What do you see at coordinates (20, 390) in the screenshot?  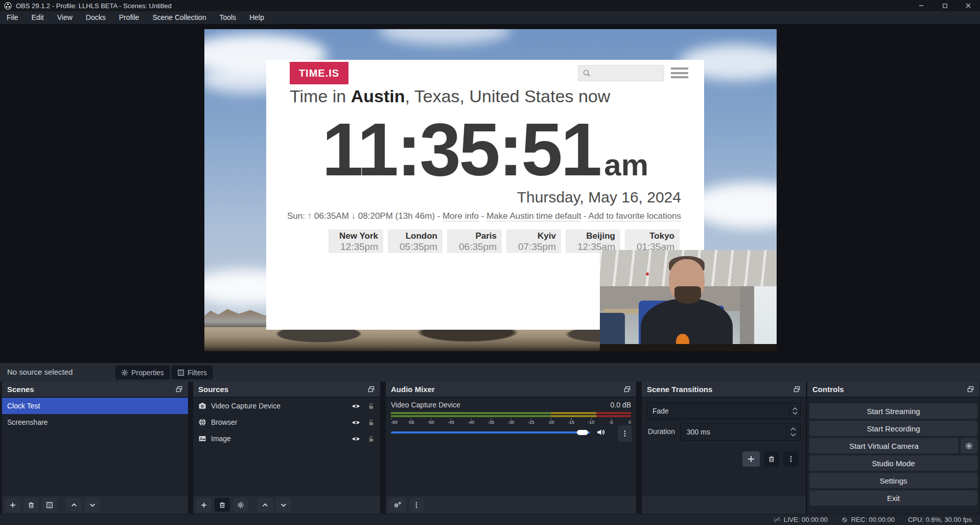 I see `scenes-title: Scenes` at bounding box center [20, 390].